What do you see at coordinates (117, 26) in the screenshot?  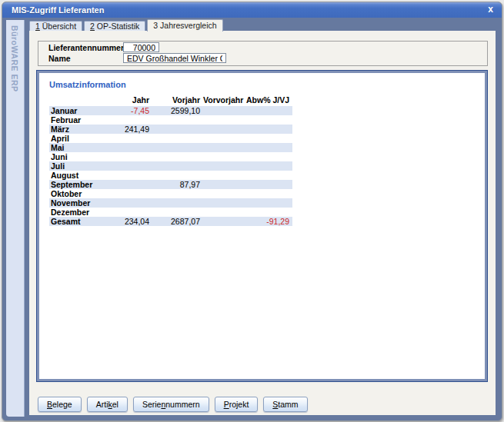 I see `label-rest: OP-Statistik` at bounding box center [117, 26].